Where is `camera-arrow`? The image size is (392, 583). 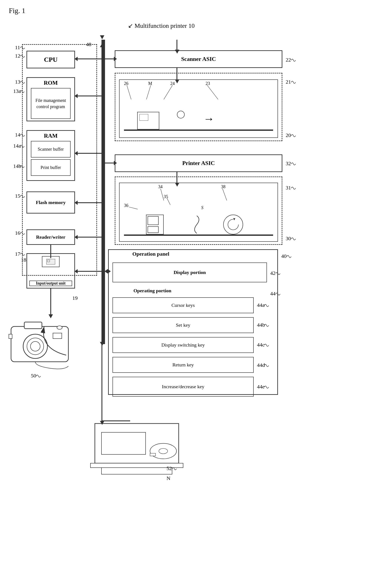
camera-arrow is located at coordinates (48, 338).